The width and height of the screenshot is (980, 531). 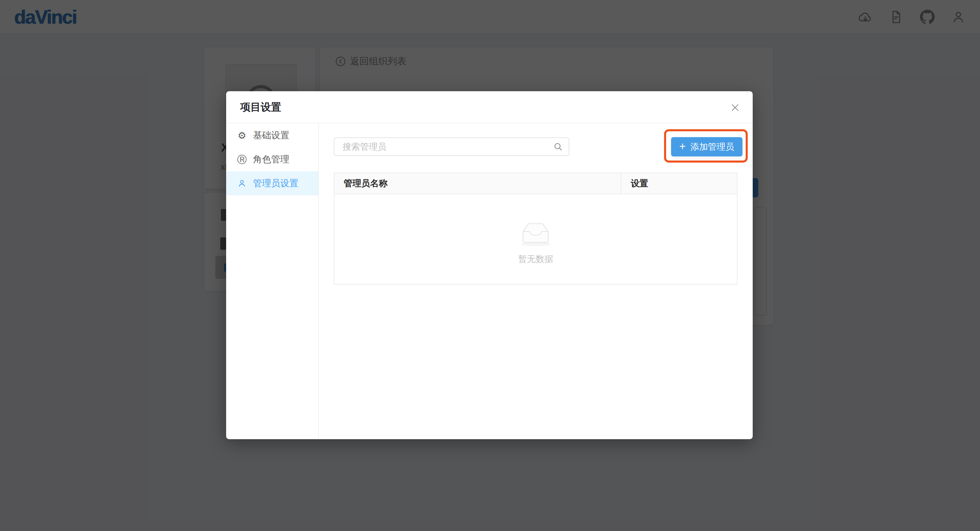 I want to click on menu-item-label: 管理员设置, so click(x=275, y=183).